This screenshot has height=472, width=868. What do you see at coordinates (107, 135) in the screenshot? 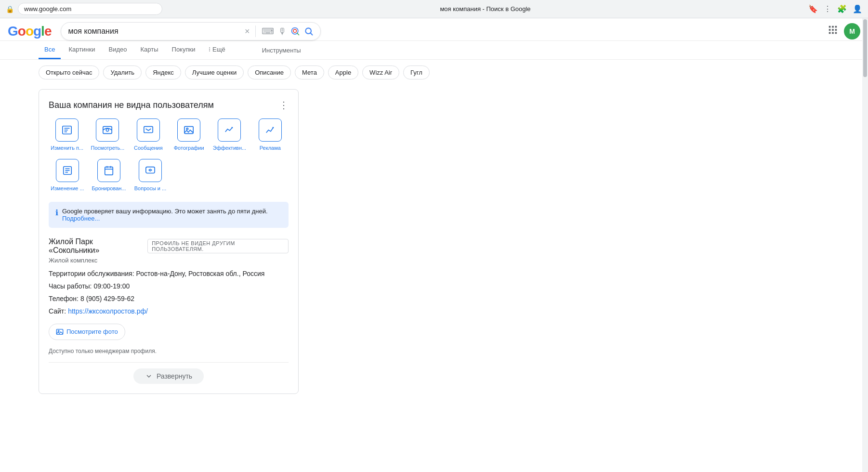
I see `action-view: Посмотреть...` at bounding box center [107, 135].